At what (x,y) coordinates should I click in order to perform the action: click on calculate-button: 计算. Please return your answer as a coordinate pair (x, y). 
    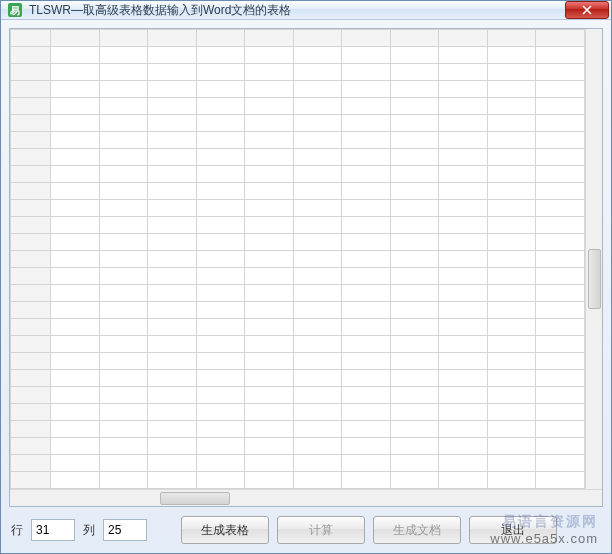
    Looking at the image, I should click on (321, 530).